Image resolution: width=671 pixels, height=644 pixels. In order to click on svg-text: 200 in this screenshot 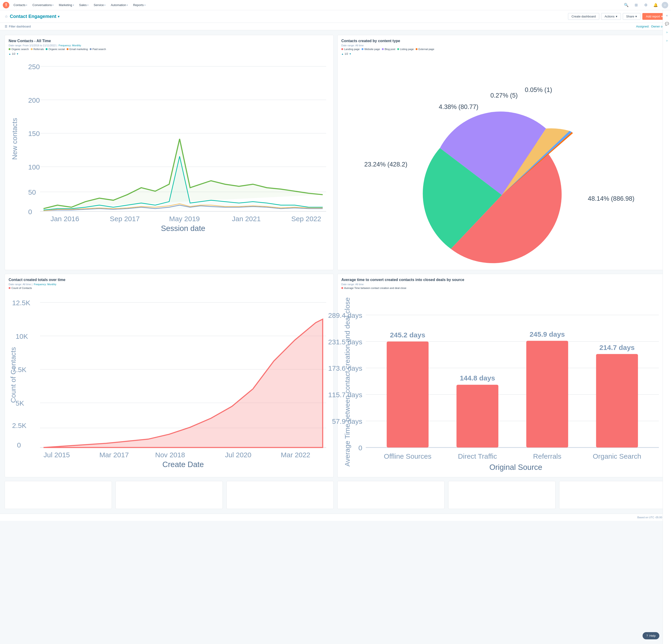, I will do `click(34, 100)`.